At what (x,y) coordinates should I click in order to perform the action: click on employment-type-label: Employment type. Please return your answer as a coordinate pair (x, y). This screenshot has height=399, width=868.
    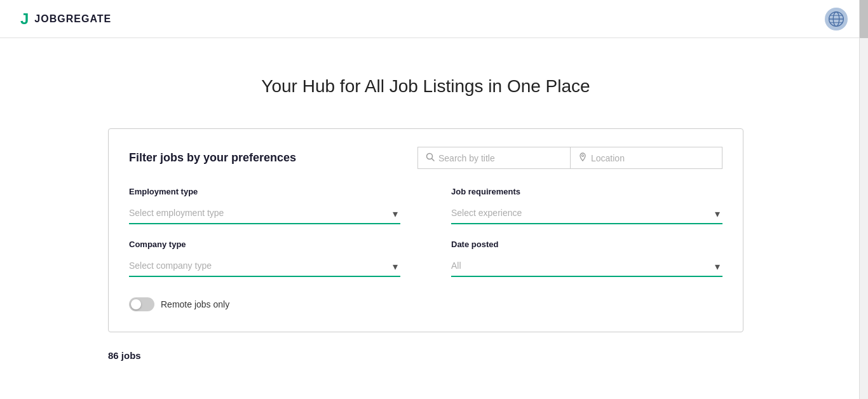
    Looking at the image, I should click on (264, 192).